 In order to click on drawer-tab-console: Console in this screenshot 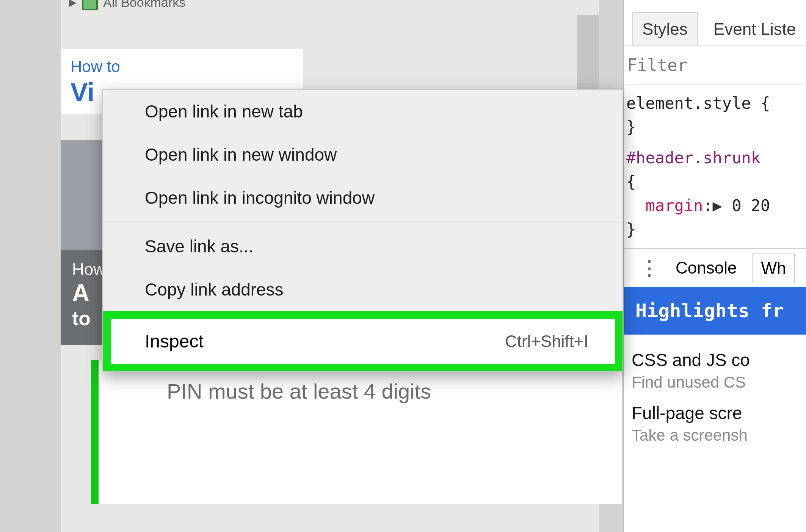, I will do `click(706, 268)`.